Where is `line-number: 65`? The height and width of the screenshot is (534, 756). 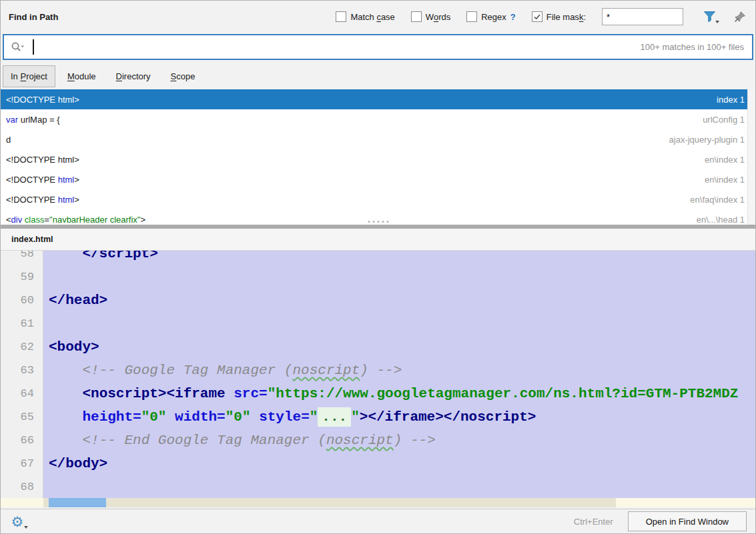 line-number: 65 is located at coordinates (22, 417).